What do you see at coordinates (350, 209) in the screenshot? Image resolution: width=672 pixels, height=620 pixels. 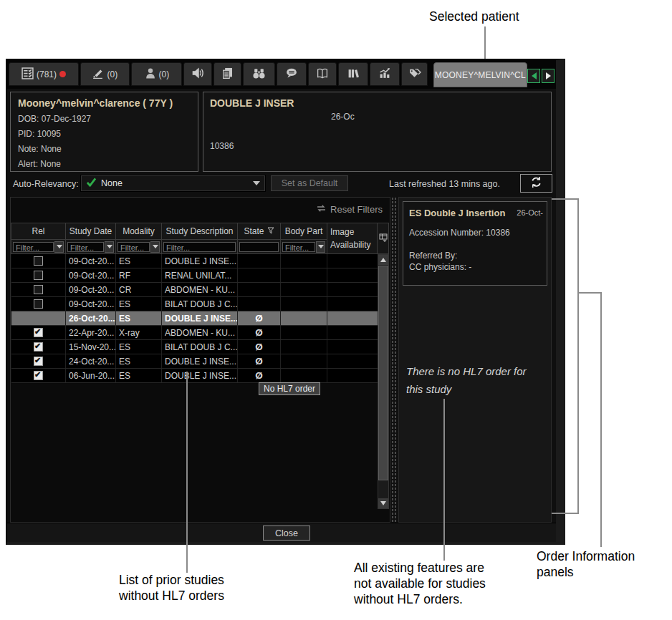 I see `reset-filters-button: Reset Filters` at bounding box center [350, 209].